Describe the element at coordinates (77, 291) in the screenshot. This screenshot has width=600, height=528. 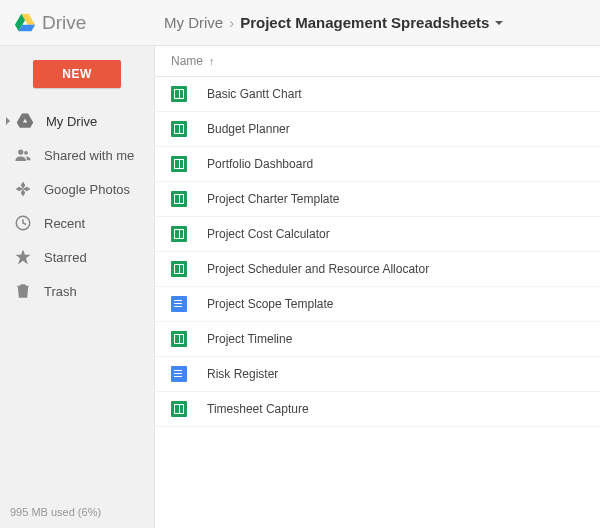
I see `sidebar-item-trash: Trash` at that location.